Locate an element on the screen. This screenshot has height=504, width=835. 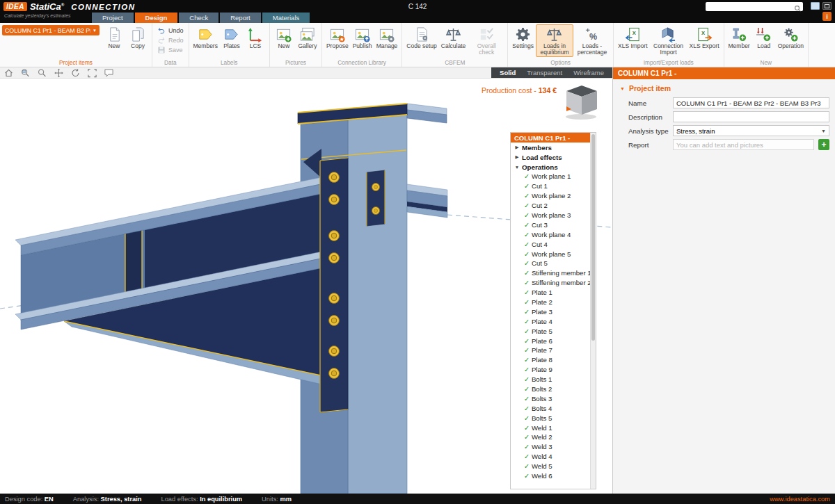
pan-button is located at coordinates (58, 73).